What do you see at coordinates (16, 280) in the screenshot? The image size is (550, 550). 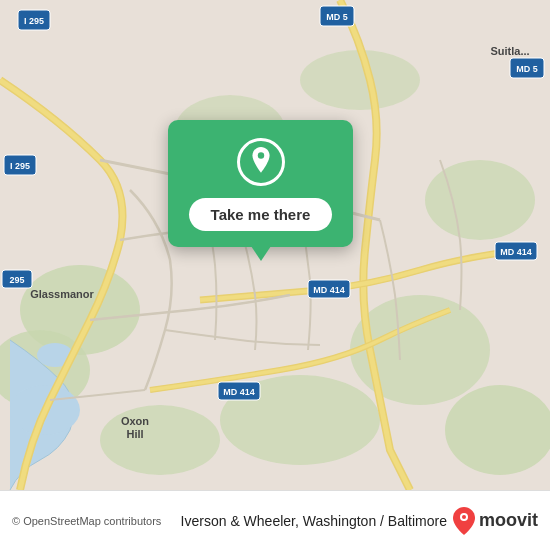 I see `svg-text: 295` at bounding box center [16, 280].